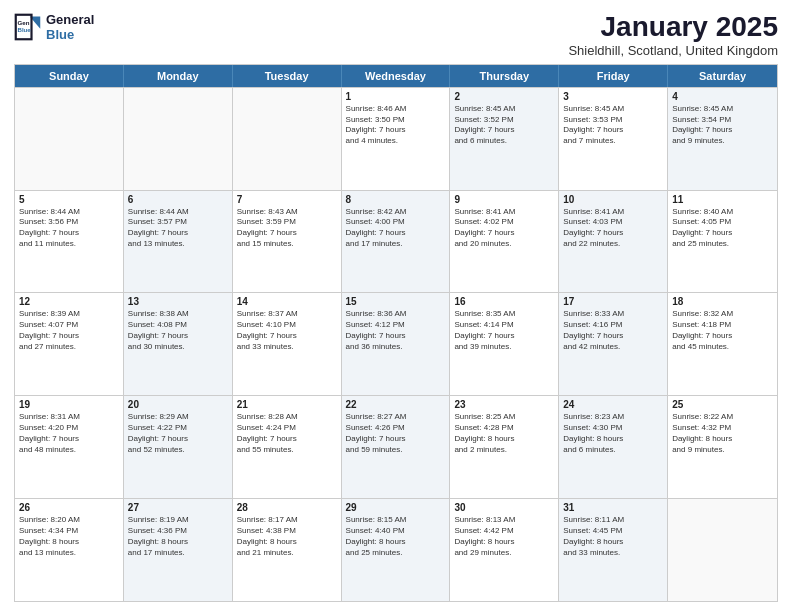  Describe the element at coordinates (396, 200) in the screenshot. I see `day-number: 8` at that location.